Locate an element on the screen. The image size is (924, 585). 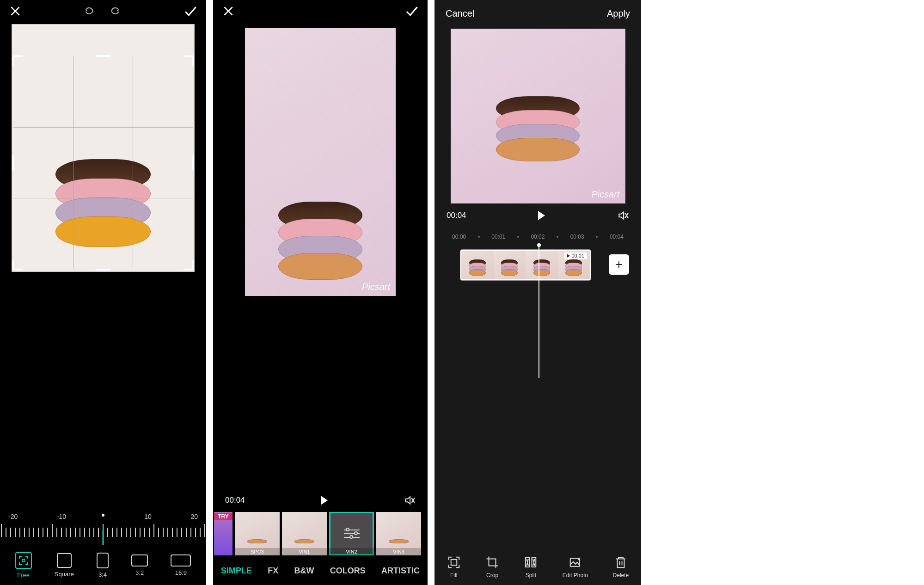
free-crop-icon is located at coordinates (24, 560).